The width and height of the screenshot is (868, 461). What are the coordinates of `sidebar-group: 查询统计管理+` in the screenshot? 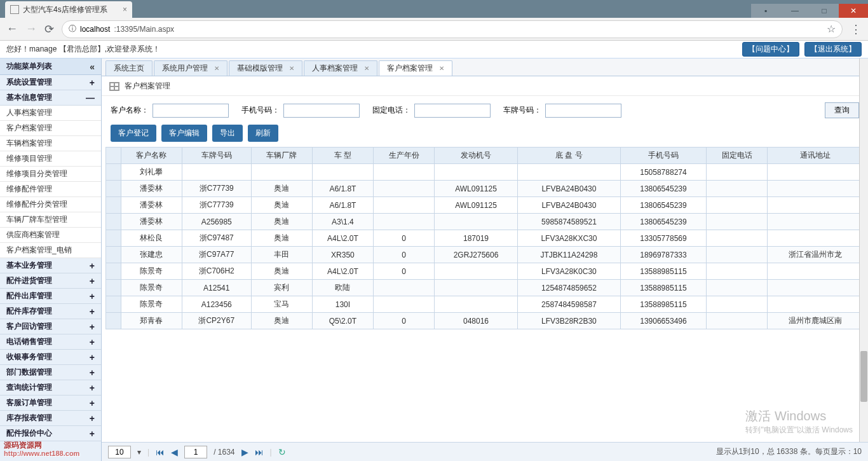 It's located at (51, 388).